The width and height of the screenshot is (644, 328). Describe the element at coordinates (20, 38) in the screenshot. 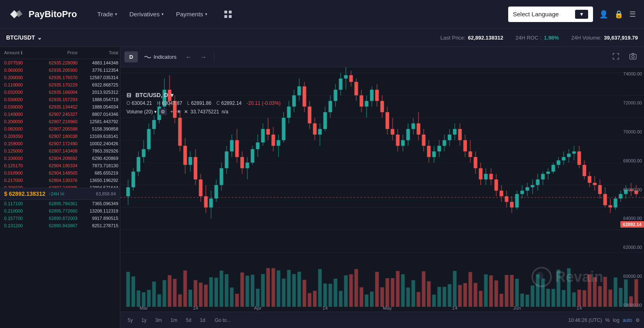

I see `pair-text: BTC/USDT` at that location.